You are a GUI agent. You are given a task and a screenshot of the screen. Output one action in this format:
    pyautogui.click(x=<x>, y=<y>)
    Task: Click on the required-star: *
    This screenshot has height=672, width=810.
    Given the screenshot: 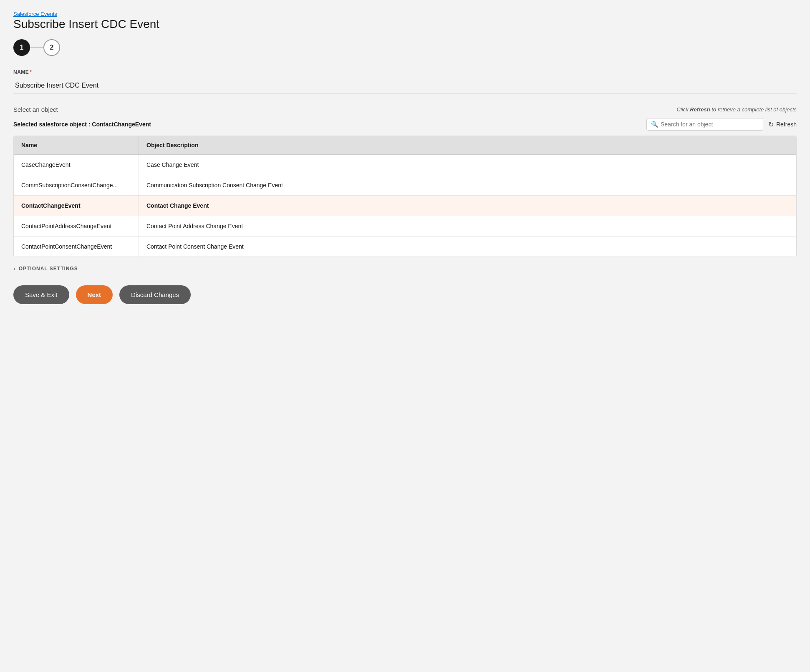 What is the action you would take?
    pyautogui.click(x=31, y=72)
    